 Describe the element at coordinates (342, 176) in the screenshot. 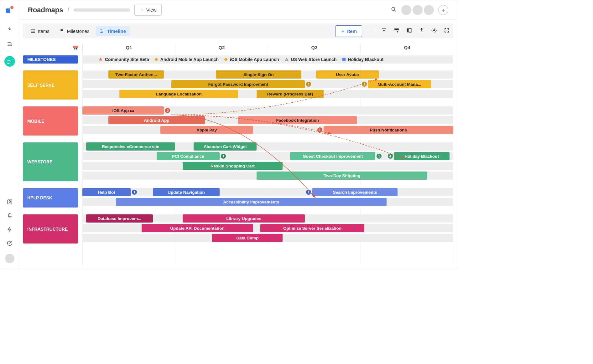

I see `timeline-bar: Two-Day Shipping` at that location.